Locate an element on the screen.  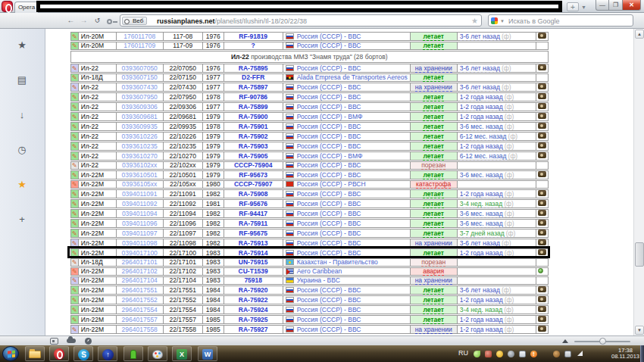
tray-gray-app-icon is located at coordinates (511, 354).